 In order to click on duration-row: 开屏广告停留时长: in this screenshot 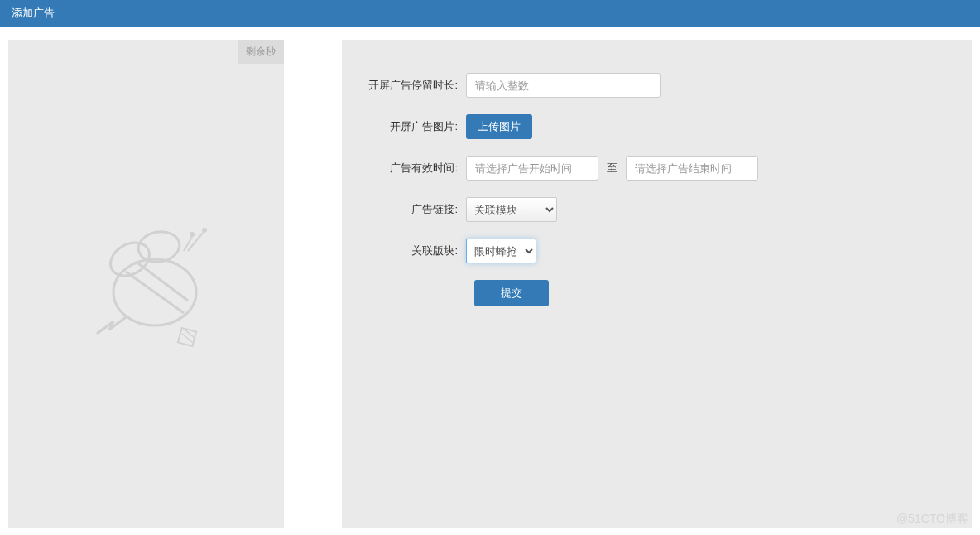, I will do `click(657, 85)`.